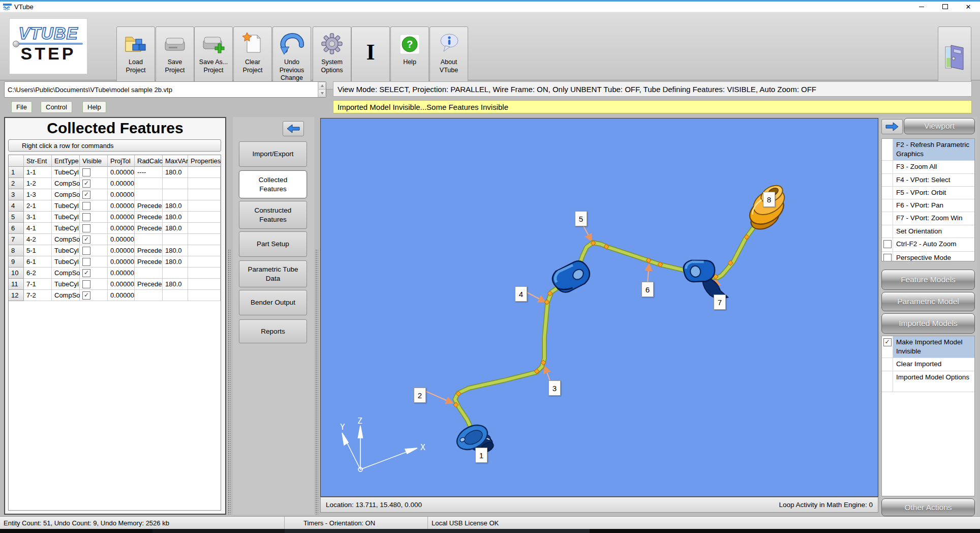 The image size is (980, 533). What do you see at coordinates (115, 172) in the screenshot?
I see `table-row: 11-1TubeCyl0.000003----180.0` at bounding box center [115, 172].